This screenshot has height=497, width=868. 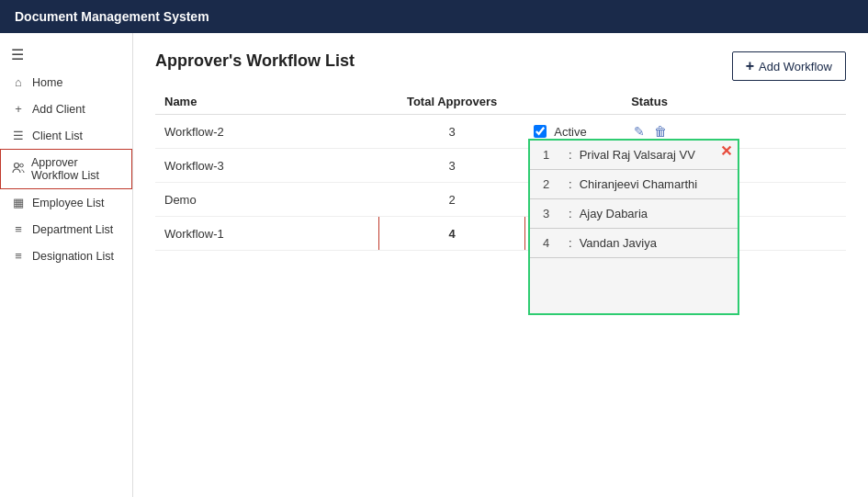 I want to click on sidebar-item-label: Add Client, so click(x=59, y=109).